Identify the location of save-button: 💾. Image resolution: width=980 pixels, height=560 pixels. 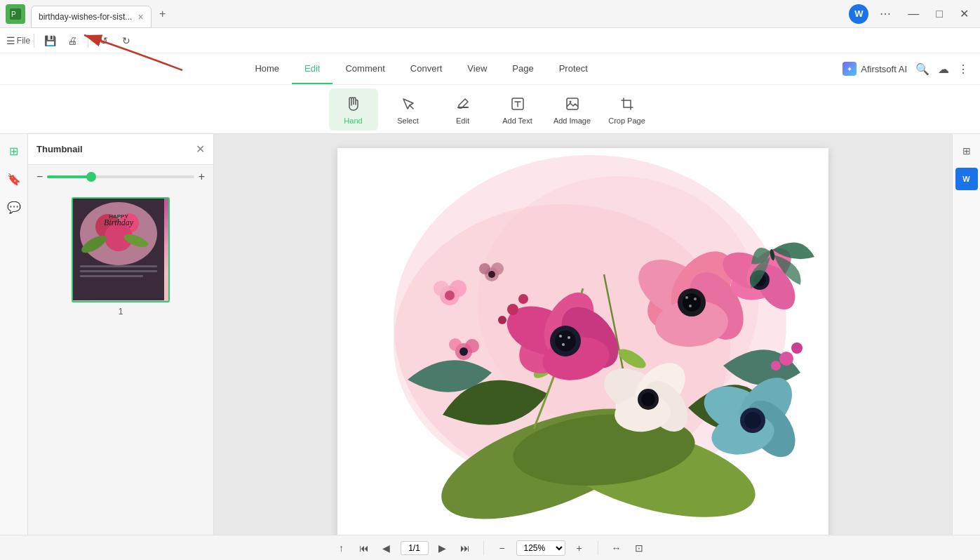
(50, 41).